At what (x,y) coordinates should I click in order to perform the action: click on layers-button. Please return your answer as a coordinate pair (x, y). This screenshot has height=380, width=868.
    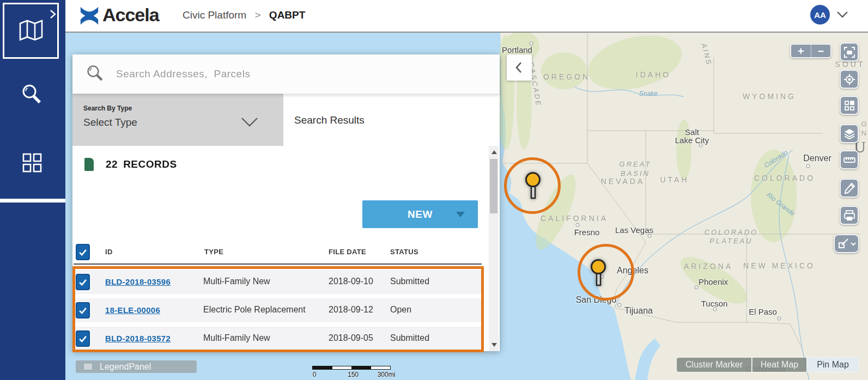
    Looking at the image, I should click on (849, 134).